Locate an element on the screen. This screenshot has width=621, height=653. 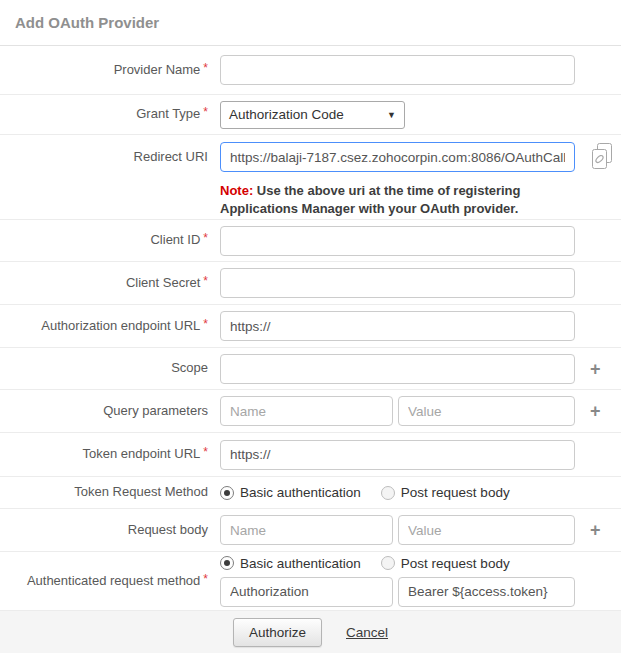
scope-label-text: Scope is located at coordinates (190, 368).